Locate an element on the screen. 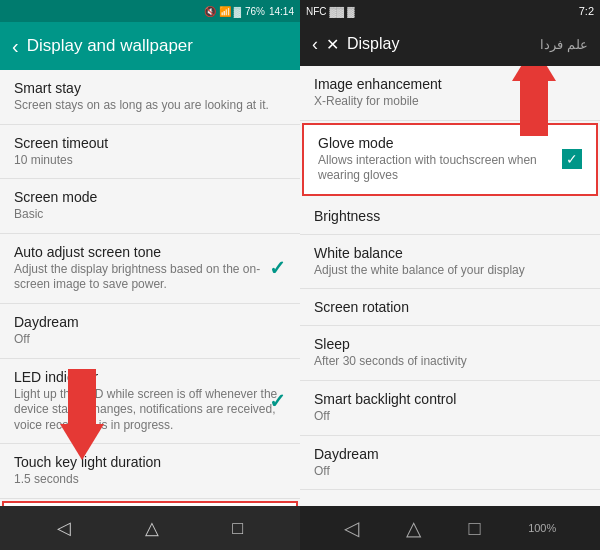 This screenshot has height=550, width=600. left-home-nav: △ is located at coordinates (152, 528).